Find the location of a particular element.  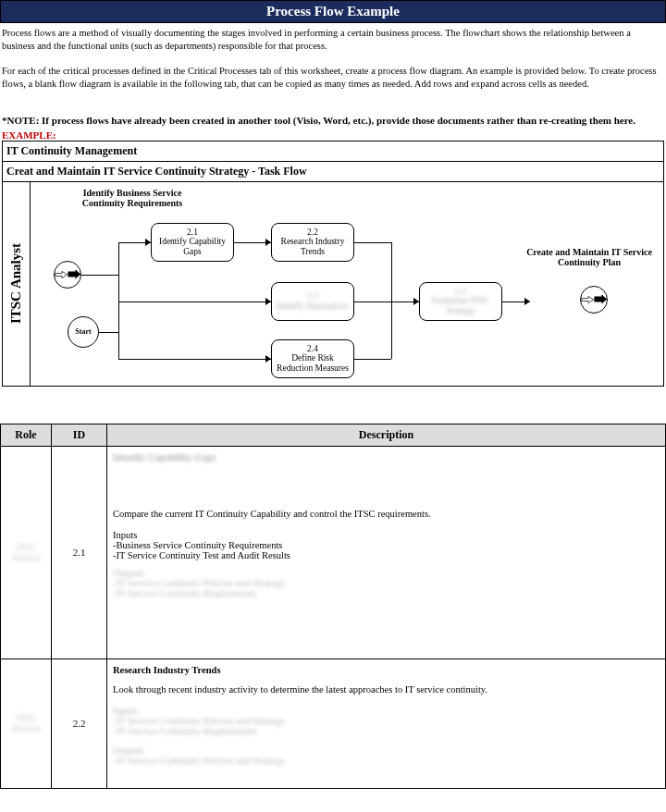

task-2-2: 2.2 Research Industry Trends is located at coordinates (313, 242).